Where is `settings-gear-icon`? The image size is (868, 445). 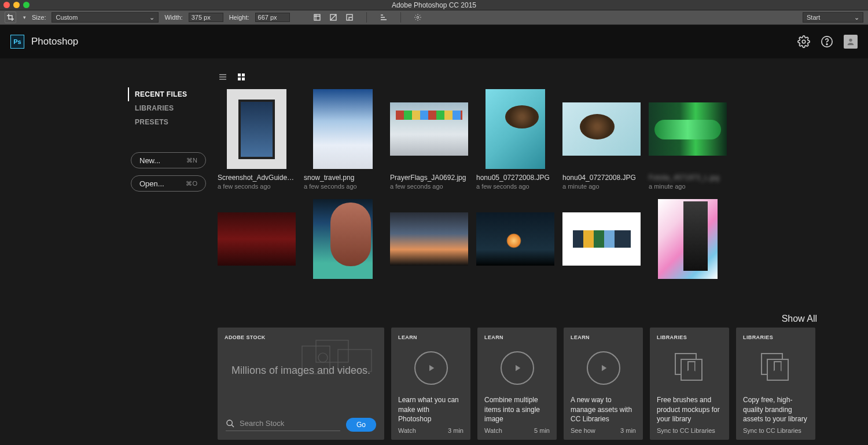
settings-gear-icon is located at coordinates (804, 42).